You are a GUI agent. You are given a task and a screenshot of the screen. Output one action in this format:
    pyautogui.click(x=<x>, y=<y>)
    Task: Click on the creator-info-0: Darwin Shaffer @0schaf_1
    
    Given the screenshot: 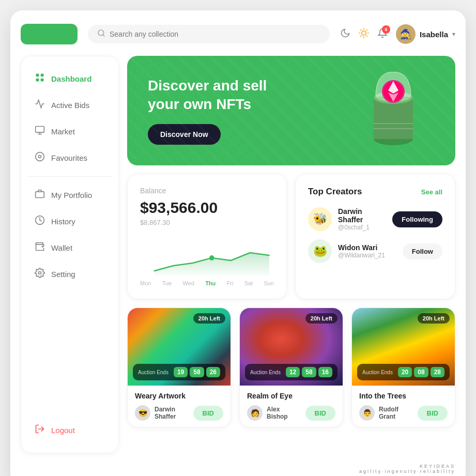 What is the action you would take?
    pyautogui.click(x=362, y=219)
    